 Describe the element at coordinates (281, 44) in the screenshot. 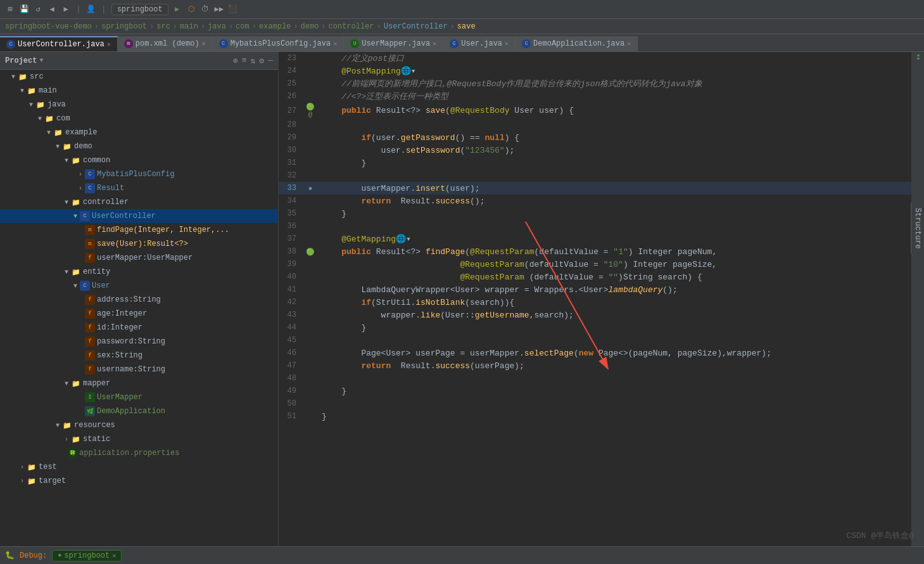

I see `tab-label-mybatisconfig: MybatisPlusConfig.java` at that location.